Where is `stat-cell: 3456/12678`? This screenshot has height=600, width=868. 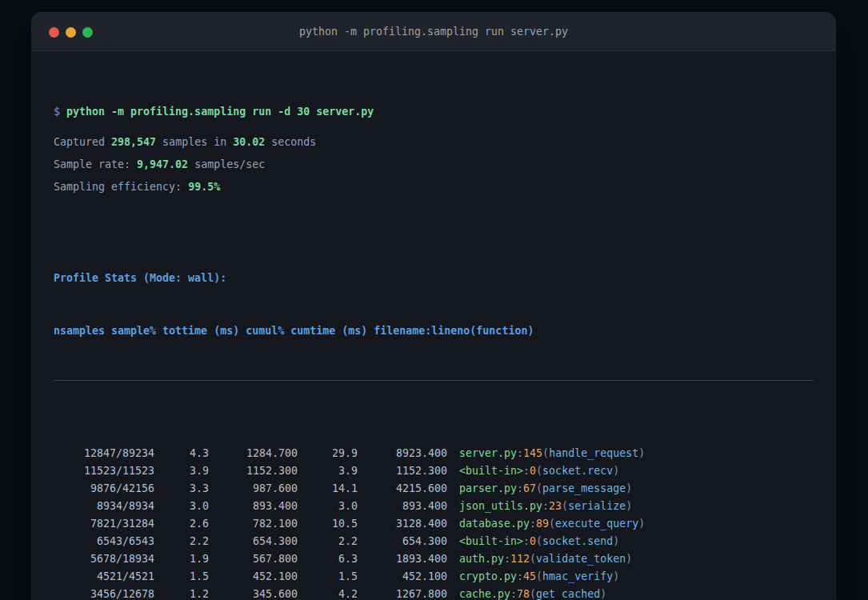
stat-cell: 3456/12678 is located at coordinates (104, 593).